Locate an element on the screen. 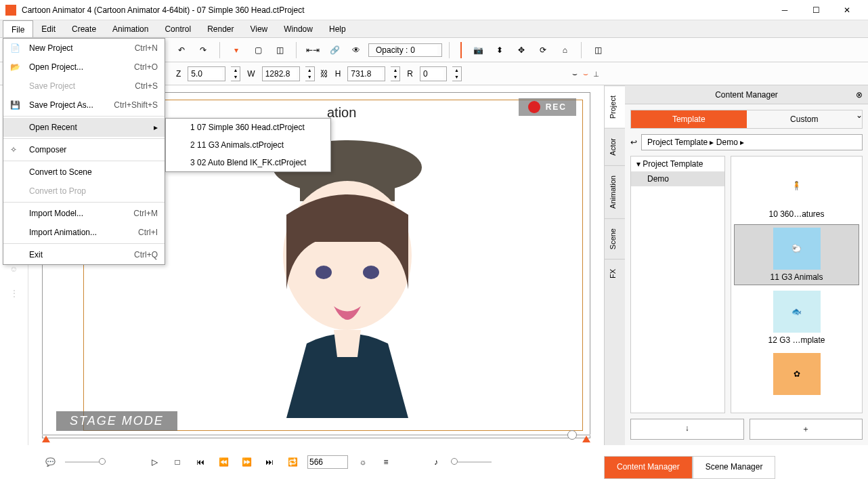 Image resolution: width=868 pixels, height=479 pixels. w-input is located at coordinates (281, 74).